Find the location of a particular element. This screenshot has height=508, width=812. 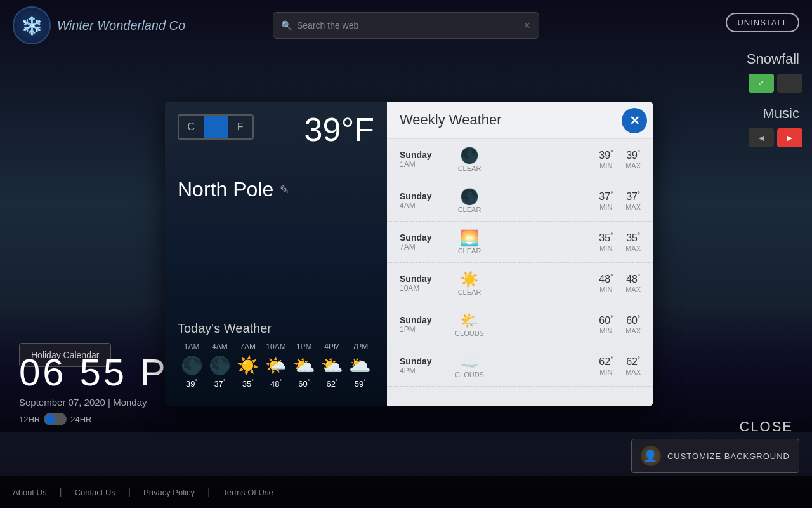

music-prev-button: ◄ is located at coordinates (761, 138).